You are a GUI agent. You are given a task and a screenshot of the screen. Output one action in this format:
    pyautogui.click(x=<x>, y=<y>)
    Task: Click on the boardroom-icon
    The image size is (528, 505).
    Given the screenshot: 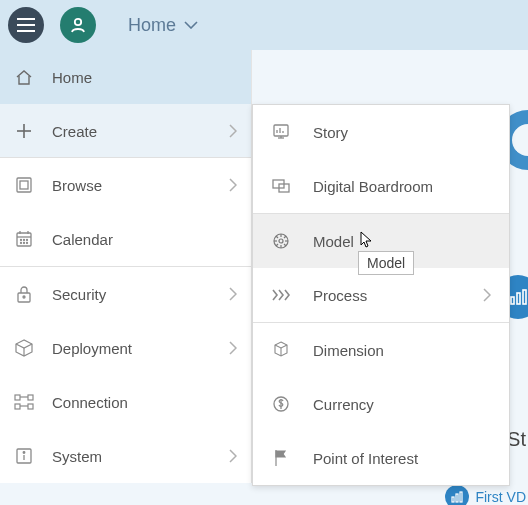 What is the action you would take?
    pyautogui.click(x=281, y=186)
    